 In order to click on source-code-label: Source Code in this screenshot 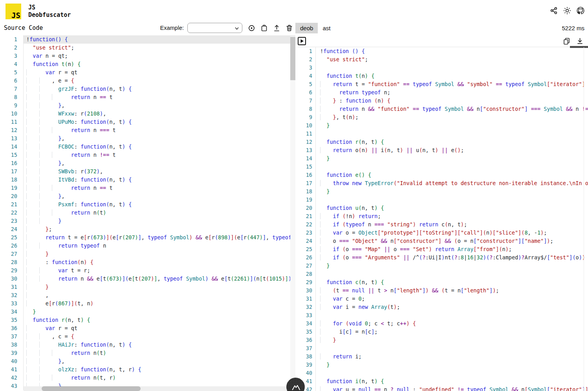, I will do `click(24, 28)`.